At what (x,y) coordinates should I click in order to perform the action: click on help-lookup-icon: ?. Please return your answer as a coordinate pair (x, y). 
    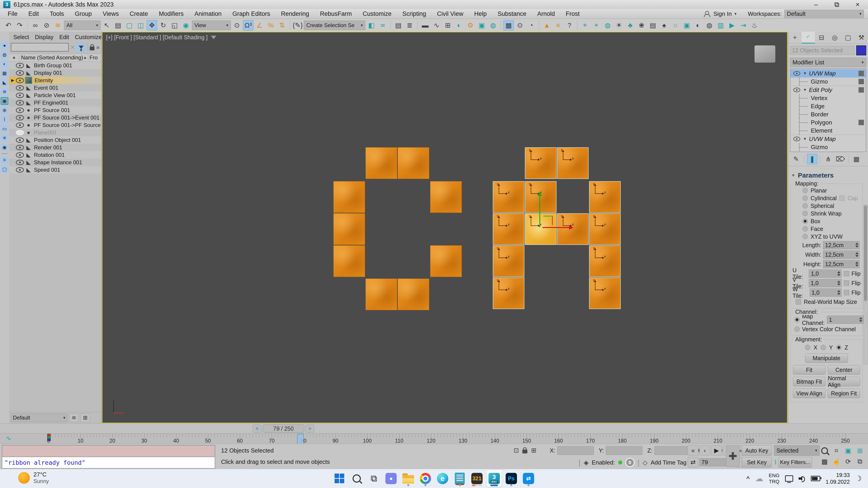
    Looking at the image, I should click on (569, 26).